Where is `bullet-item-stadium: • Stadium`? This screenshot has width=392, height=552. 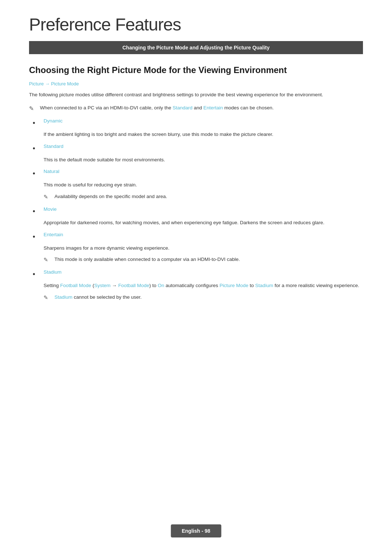 bullet-item-stadium: • Stadium is located at coordinates (196, 274).